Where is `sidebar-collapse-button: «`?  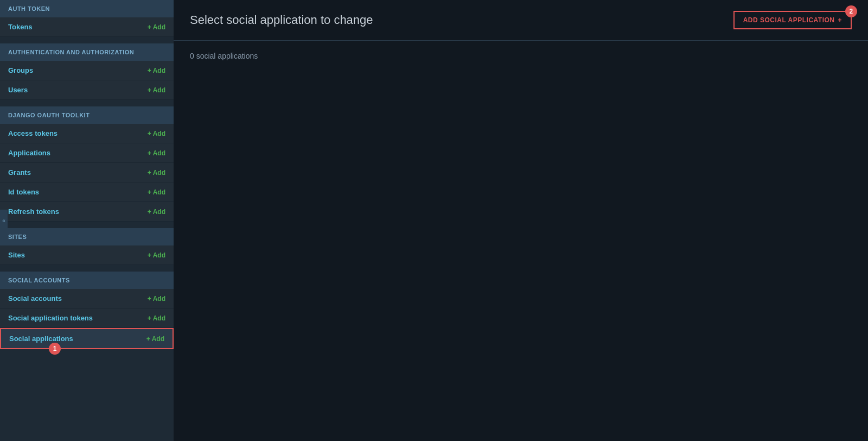
sidebar-collapse-button: « is located at coordinates (4, 220).